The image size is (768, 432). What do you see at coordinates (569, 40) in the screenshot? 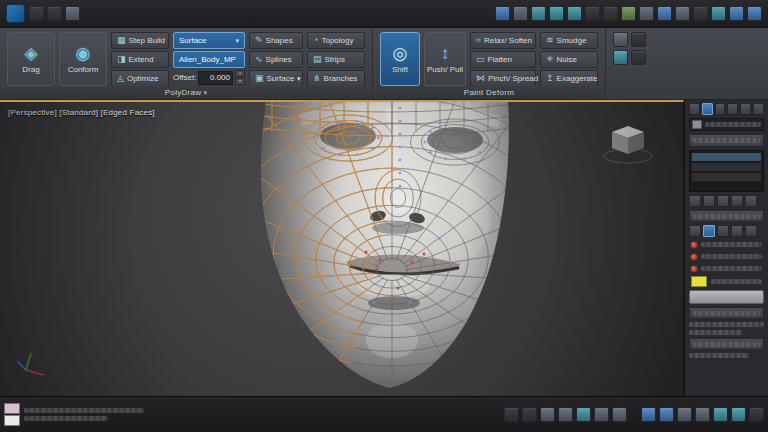
I see `smudge-button: ≋ Smudge` at bounding box center [569, 40].